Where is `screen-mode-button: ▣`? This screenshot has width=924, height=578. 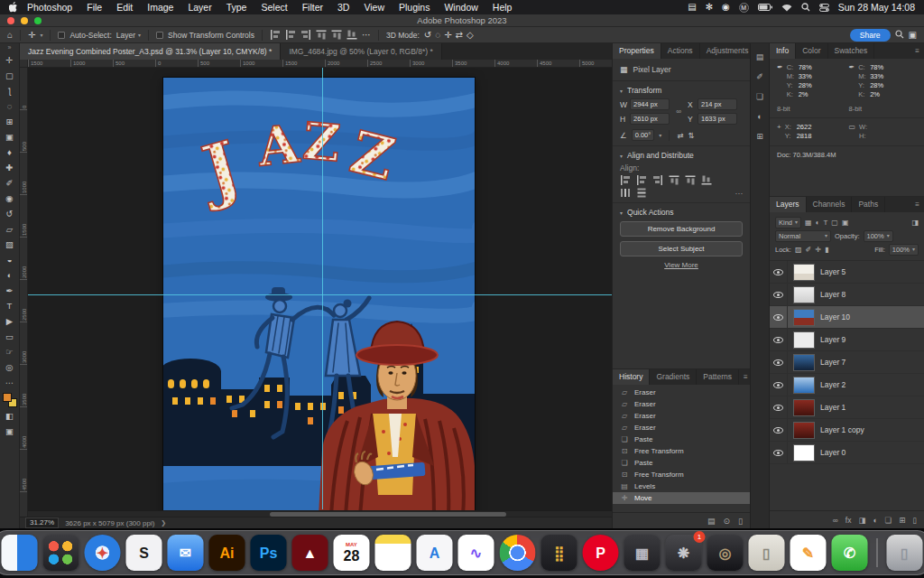
screen-mode-button: ▣ is located at coordinates (10, 432).